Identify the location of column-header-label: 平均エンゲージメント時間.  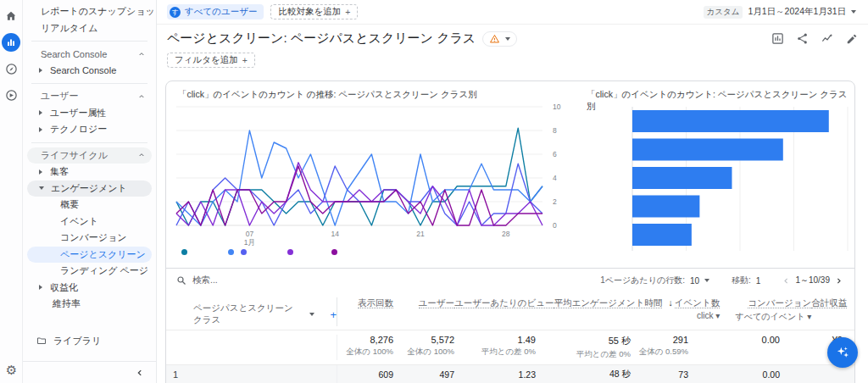
(608, 303).